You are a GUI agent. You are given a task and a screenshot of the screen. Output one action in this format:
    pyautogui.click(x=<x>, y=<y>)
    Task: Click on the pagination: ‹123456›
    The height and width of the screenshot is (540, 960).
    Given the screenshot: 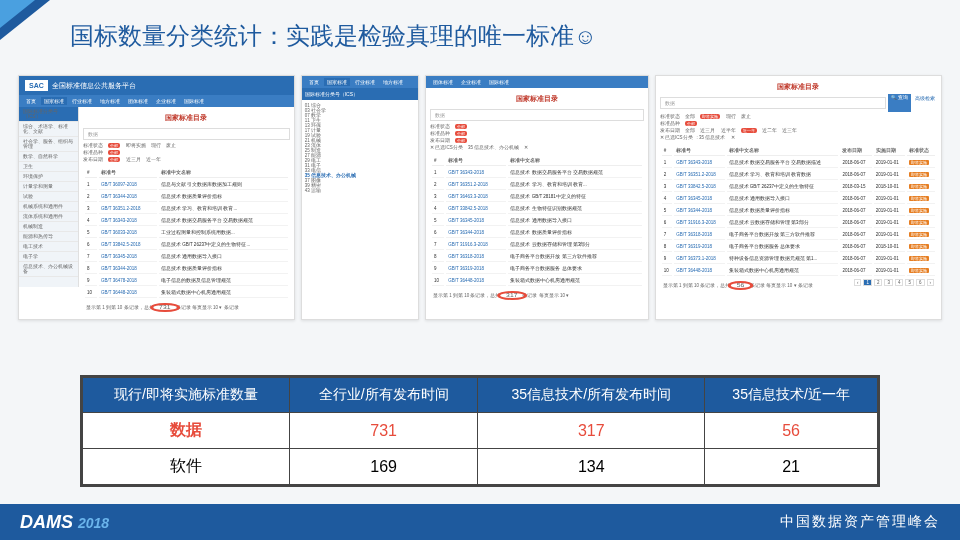 What is the action you would take?
    pyautogui.click(x=894, y=286)
    